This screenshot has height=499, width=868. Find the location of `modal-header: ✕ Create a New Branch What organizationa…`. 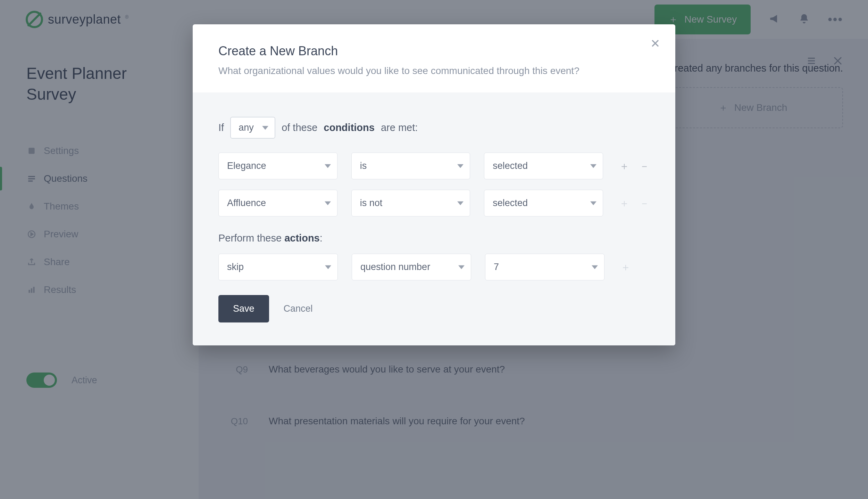

modal-header: ✕ Create a New Branch What organizationa… is located at coordinates (434, 58).